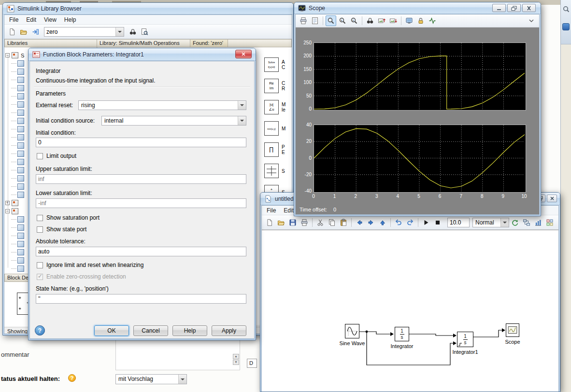 This screenshot has height=392, width=571. Describe the element at coordinates (141, 203) in the screenshot. I see `lower-saturation-input` at that location.